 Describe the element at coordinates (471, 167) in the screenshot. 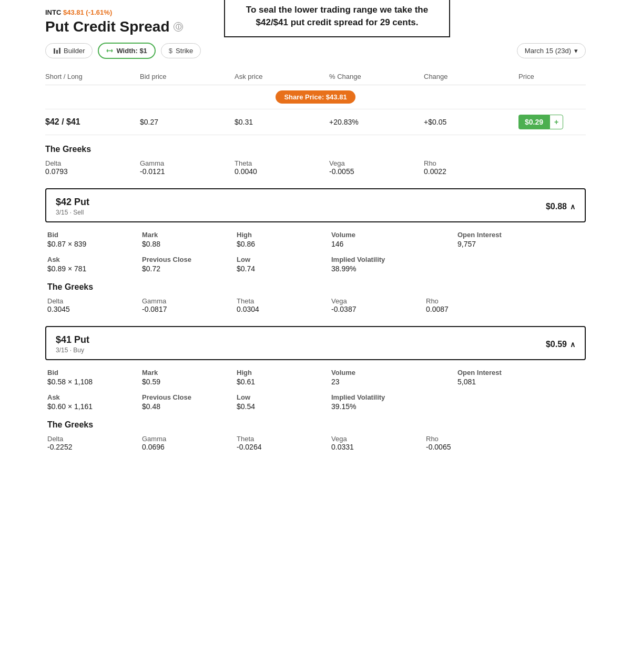

I see `spread-rho: Rho 0.0022` at that location.